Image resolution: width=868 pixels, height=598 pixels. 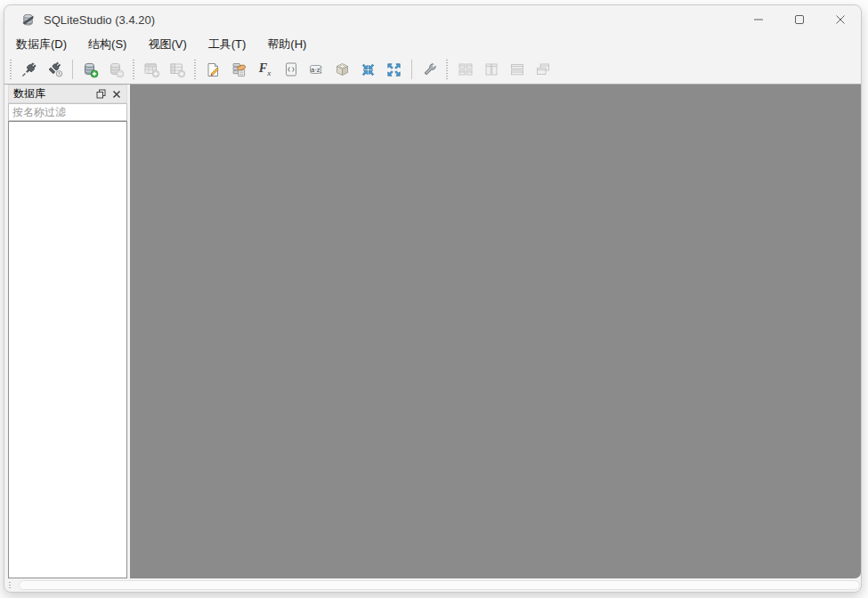 I want to click on svg-text: a·z, so click(x=315, y=69).